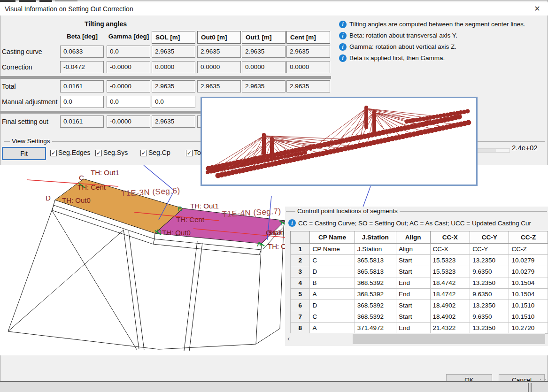  I want to click on row-number: 1, so click(301, 249).